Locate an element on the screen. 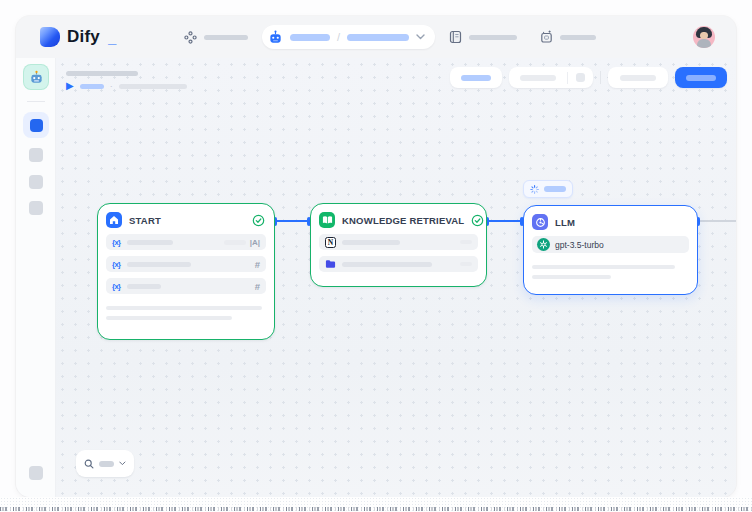 The width and height of the screenshot is (752, 512). app-bot-icon is located at coordinates (276, 38).